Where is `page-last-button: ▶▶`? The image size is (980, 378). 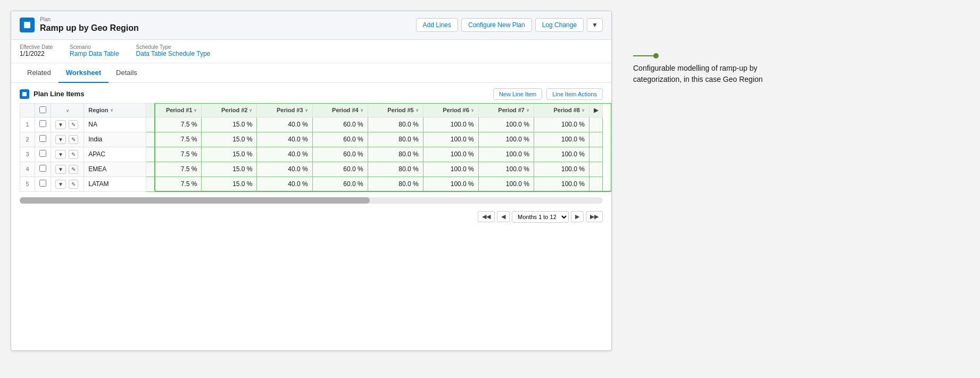
page-last-button: ▶▶ is located at coordinates (594, 217).